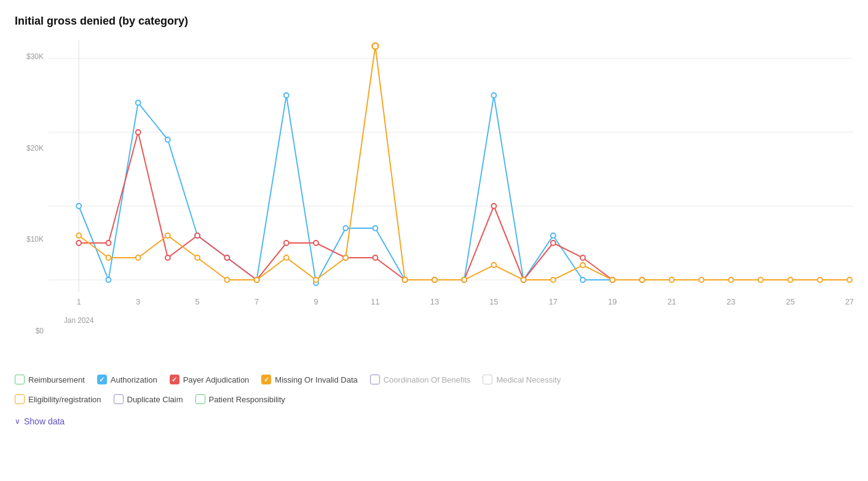  I want to click on y-label-30k: $30K, so click(35, 57).